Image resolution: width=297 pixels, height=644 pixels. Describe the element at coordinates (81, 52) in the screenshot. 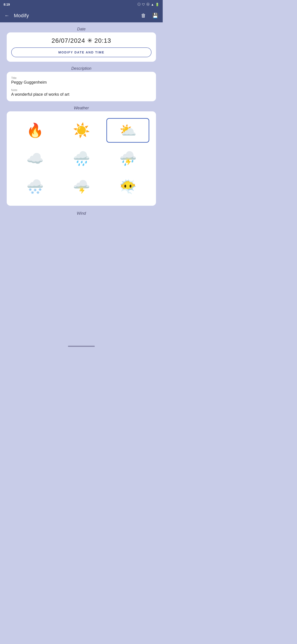

I see `modify-date-time-button: MODIFY DATE AND TIME` at that location.